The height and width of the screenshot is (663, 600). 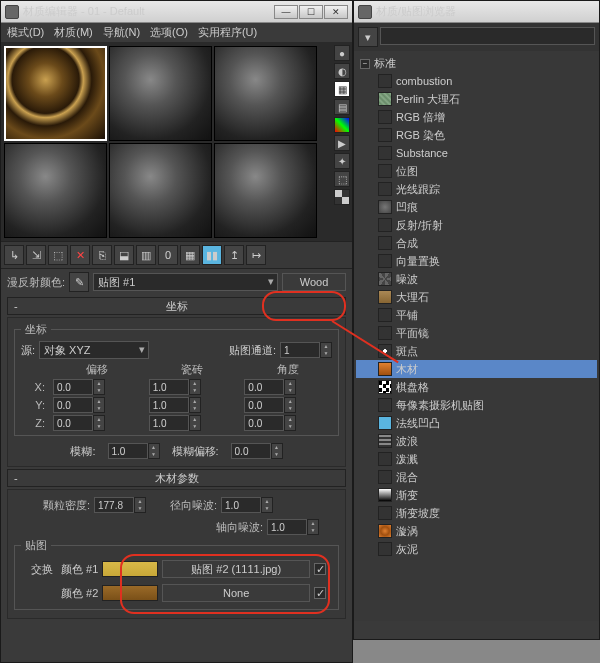 What do you see at coordinates (288, 387) in the screenshot?
I see `angle-x: ▲▼` at bounding box center [288, 387].